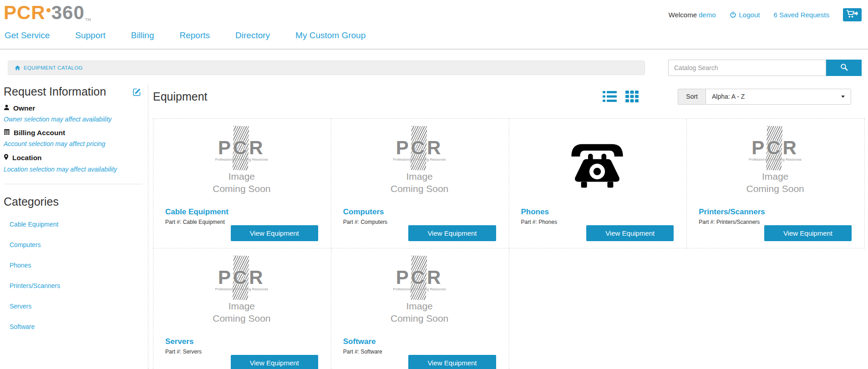 This screenshot has height=369, width=868. Describe the element at coordinates (48, 10) in the screenshot. I see `logo-degree-icon` at that location.